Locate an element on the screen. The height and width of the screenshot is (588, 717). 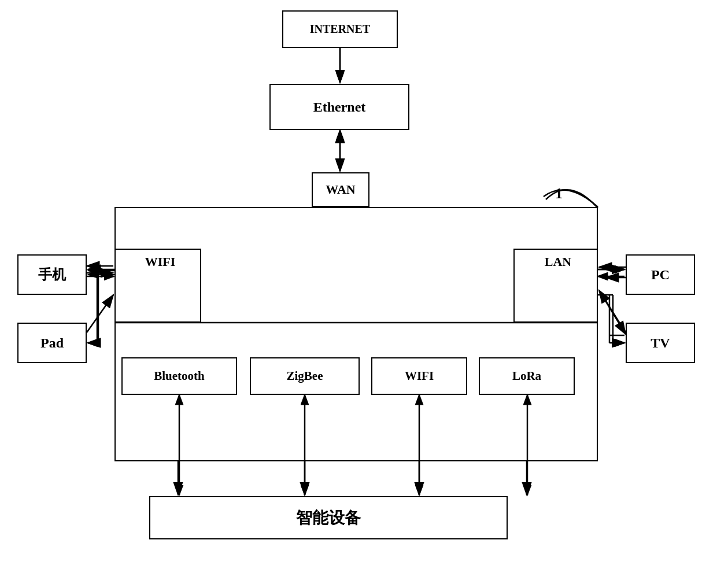
wifi2-box: WIFI is located at coordinates (419, 376).